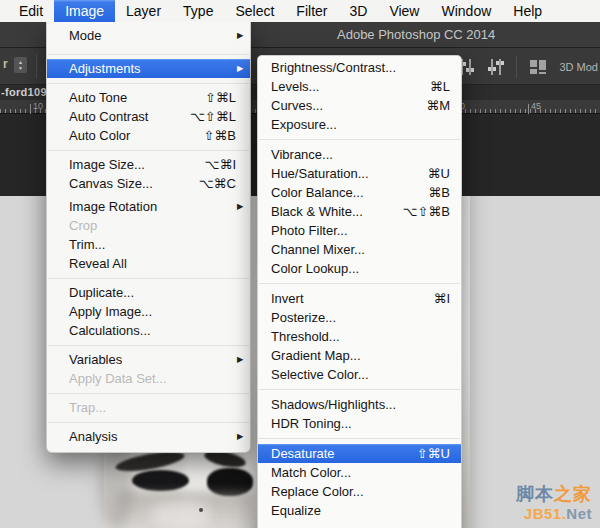 The width and height of the screenshot is (600, 528). I want to click on menu-item-equalize: Equalize, so click(360, 510).